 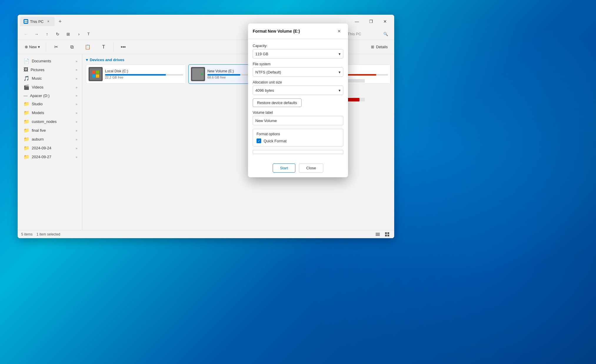 I want to click on tab-this-pc: This PC ×, so click(x=37, y=21).